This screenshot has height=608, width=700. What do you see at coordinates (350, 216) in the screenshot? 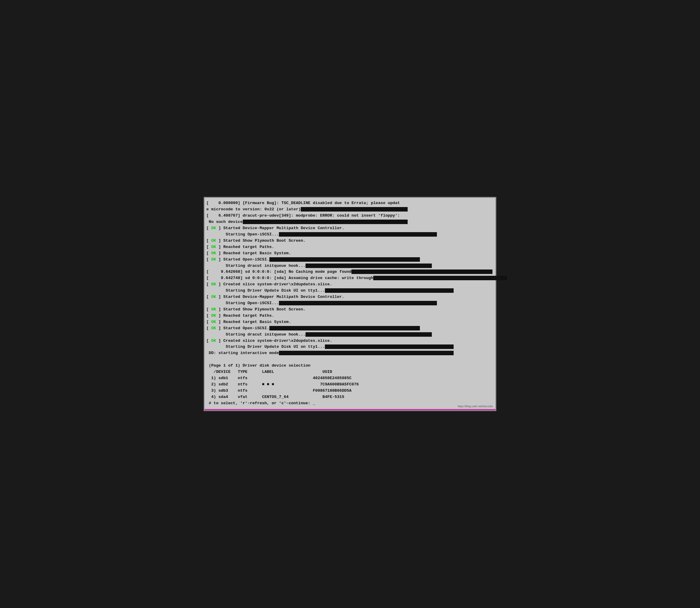
I see `log-line-3: [ 6.408767] dracut-pre-udev[349]: modpro…` at bounding box center [350, 216].